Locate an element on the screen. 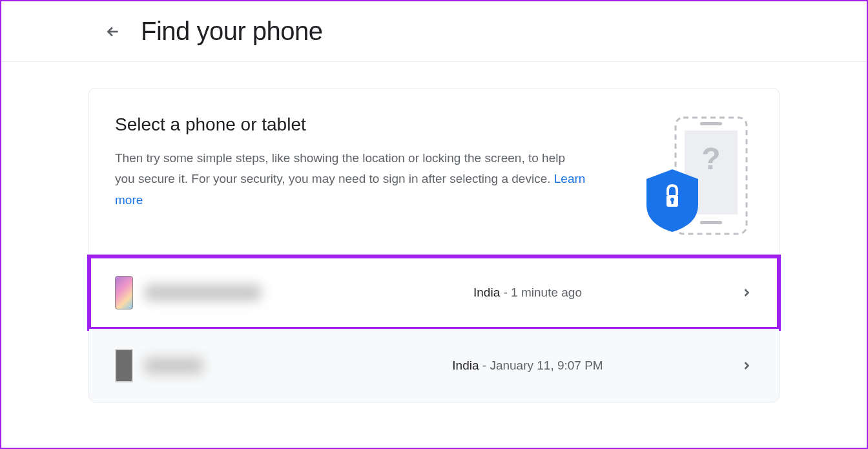  card-title: Select a phone or tablet is located at coordinates (369, 125).